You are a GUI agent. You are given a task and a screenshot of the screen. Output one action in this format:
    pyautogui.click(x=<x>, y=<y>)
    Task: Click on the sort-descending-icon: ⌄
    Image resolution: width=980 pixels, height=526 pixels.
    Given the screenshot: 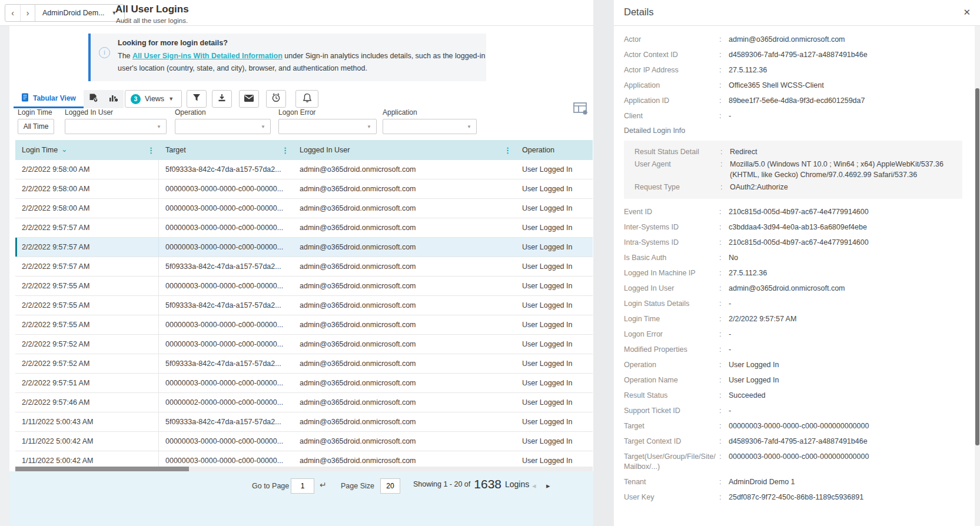 What is the action you would take?
    pyautogui.click(x=64, y=149)
    